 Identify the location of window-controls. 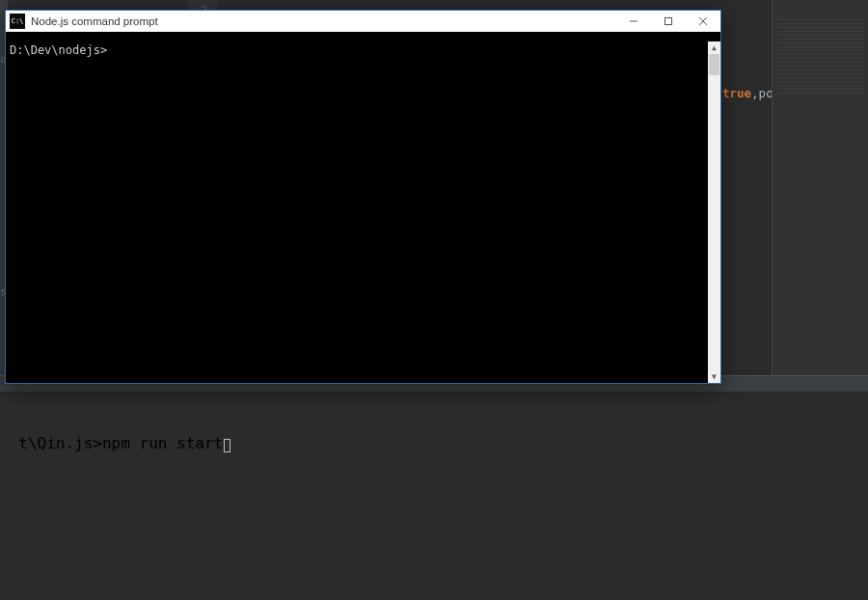
(668, 21).